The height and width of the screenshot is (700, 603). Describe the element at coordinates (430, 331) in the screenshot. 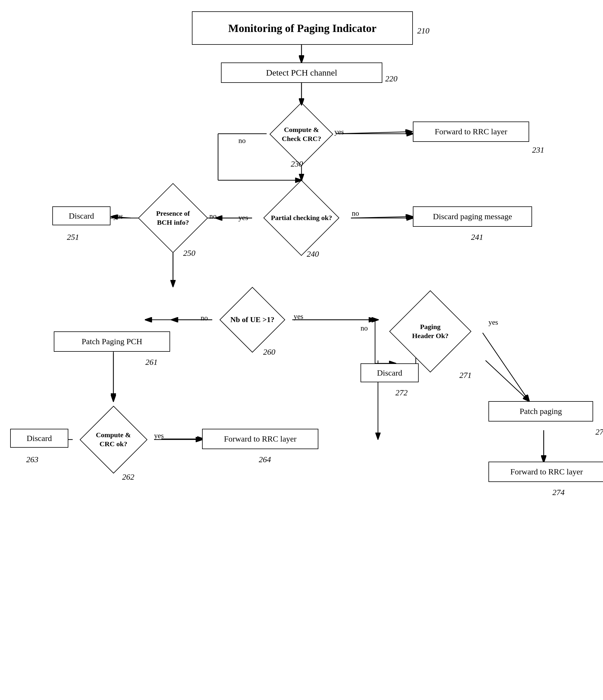

I see `paging-header-diamond: PagingHeader Ok?` at that location.